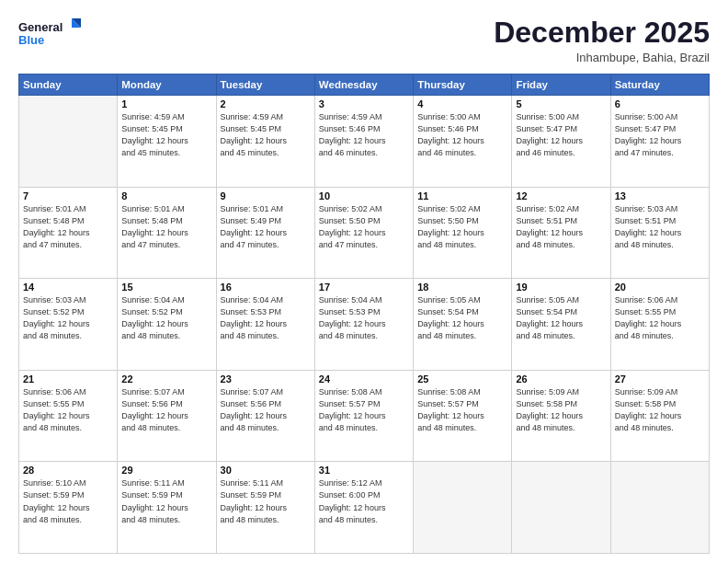 The height and width of the screenshot is (563, 728). What do you see at coordinates (68, 196) in the screenshot?
I see `day-number: 7` at bounding box center [68, 196].